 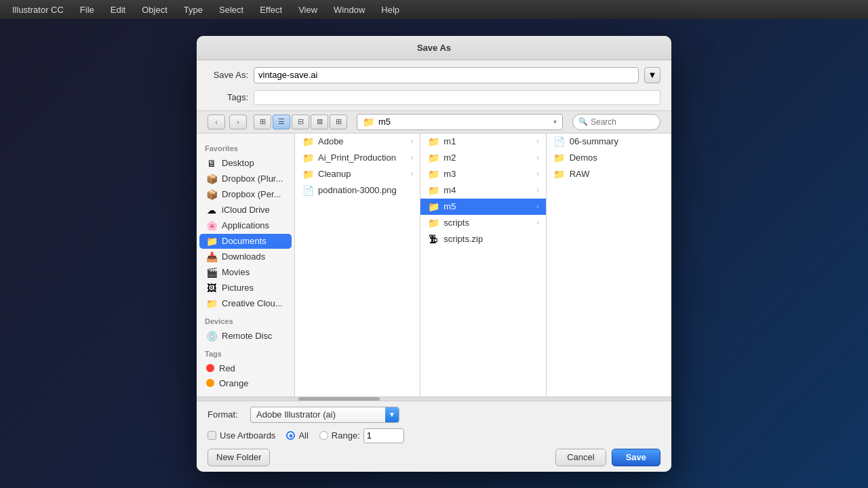 What do you see at coordinates (491, 239) in the screenshot?
I see `file-item-name: scripts.zip` at bounding box center [491, 239].